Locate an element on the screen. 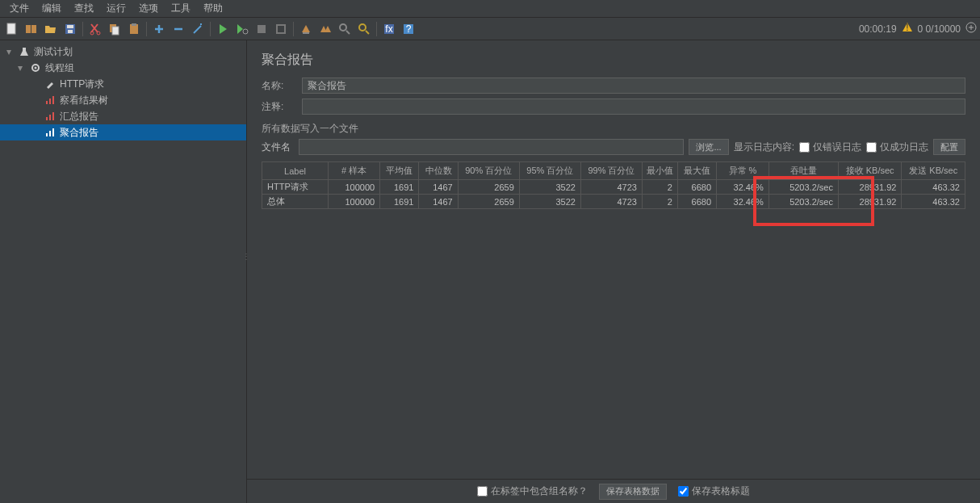 The height and width of the screenshot is (503, 980). toolbar-status: 00:00:19 ! 0 0/10000 is located at coordinates (918, 29).